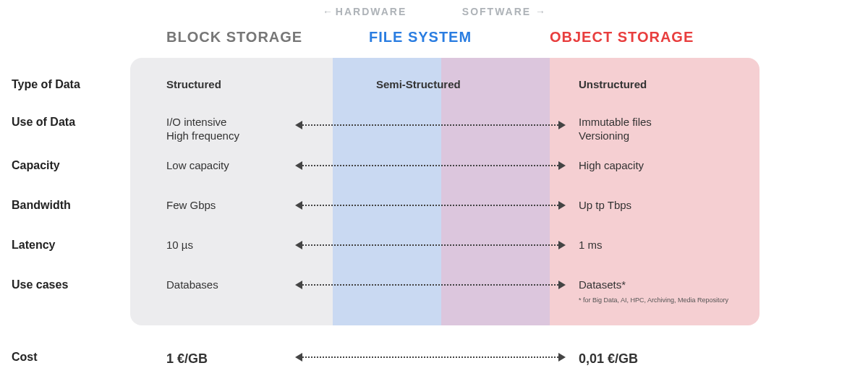 This screenshot has width=868, height=376. I want to click on usecases-right: Datasets*, so click(602, 285).